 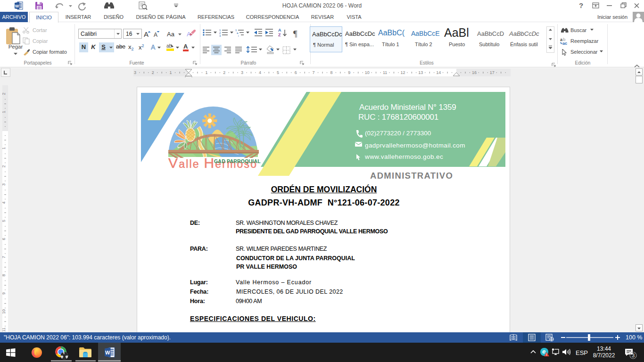 What do you see at coordinates (239, 36) in the screenshot?
I see `svg-text: i` at bounding box center [239, 36].